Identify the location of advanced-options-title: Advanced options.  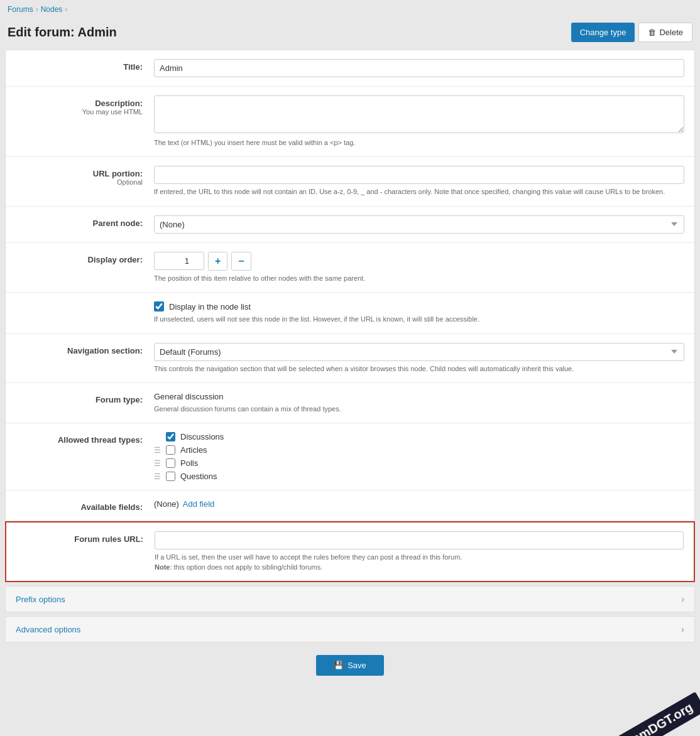
(48, 629).